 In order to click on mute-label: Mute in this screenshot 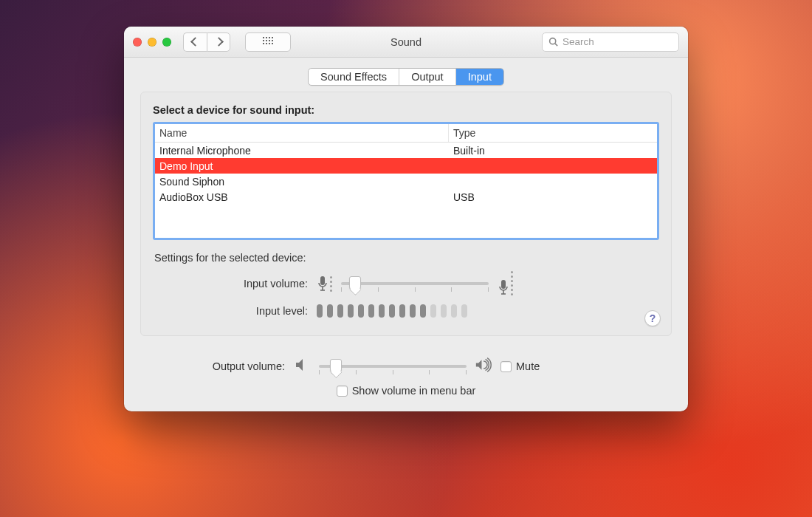, I will do `click(528, 366)`.